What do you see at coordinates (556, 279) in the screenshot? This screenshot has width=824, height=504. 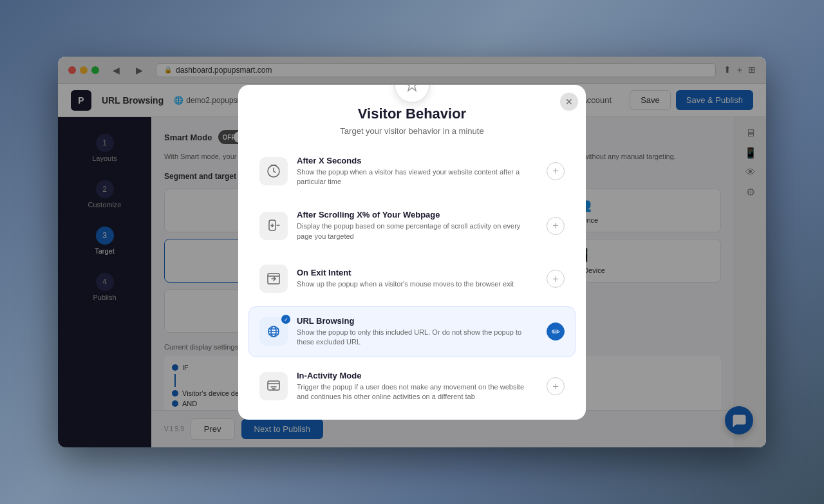 I see `on-exit-intent-add-button: ＋` at bounding box center [556, 279].